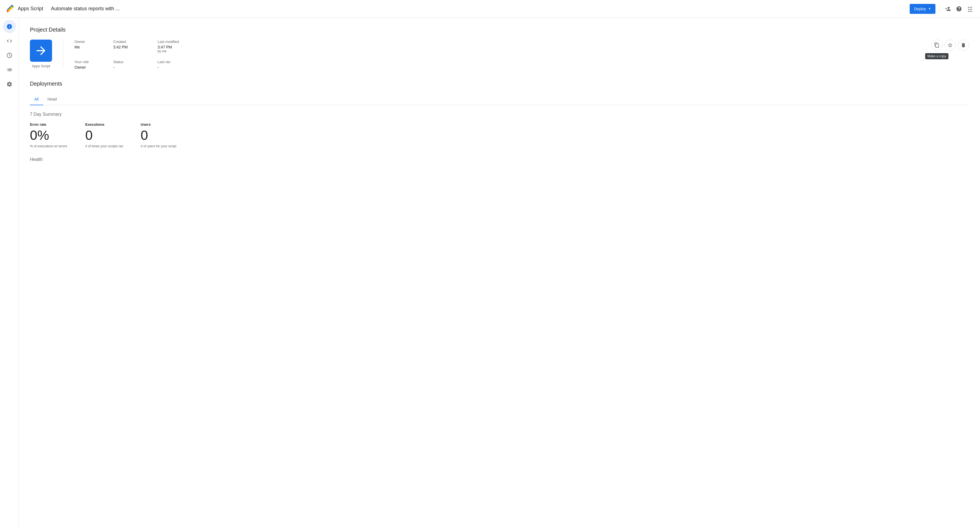 This screenshot has width=980, height=530. Describe the element at coordinates (185, 46) in the screenshot. I see `last-modified-meta: Last modified 3:47 PM by me` at that location.